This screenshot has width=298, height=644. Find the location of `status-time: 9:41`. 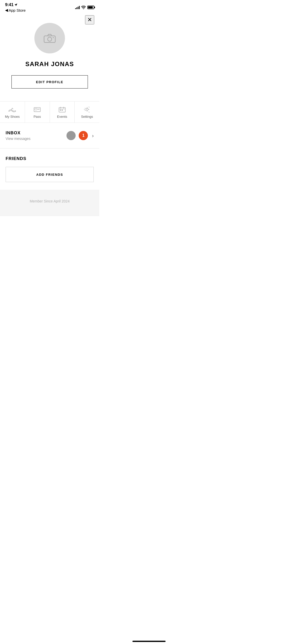

status-time: 9:41 is located at coordinates (15, 5).